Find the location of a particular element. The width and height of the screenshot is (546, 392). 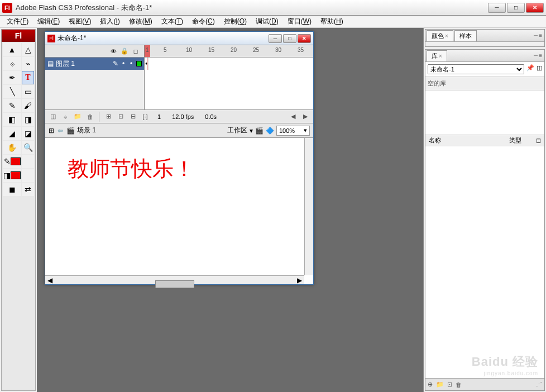

scroll-right-icon: ▶ is located at coordinates (299, 280).